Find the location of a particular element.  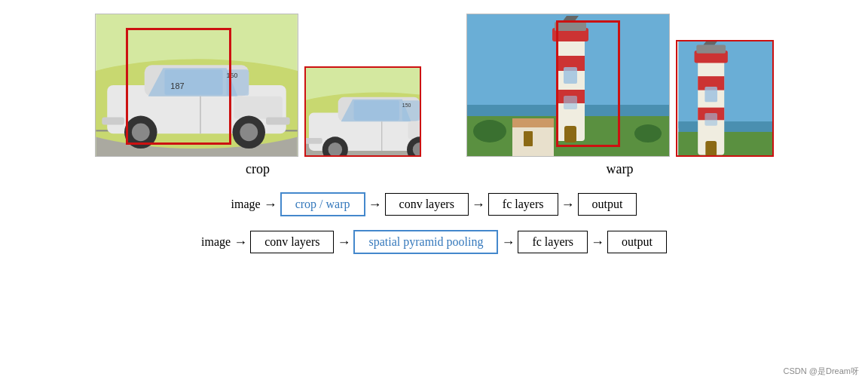

p2-output-box: output is located at coordinates (637, 242).